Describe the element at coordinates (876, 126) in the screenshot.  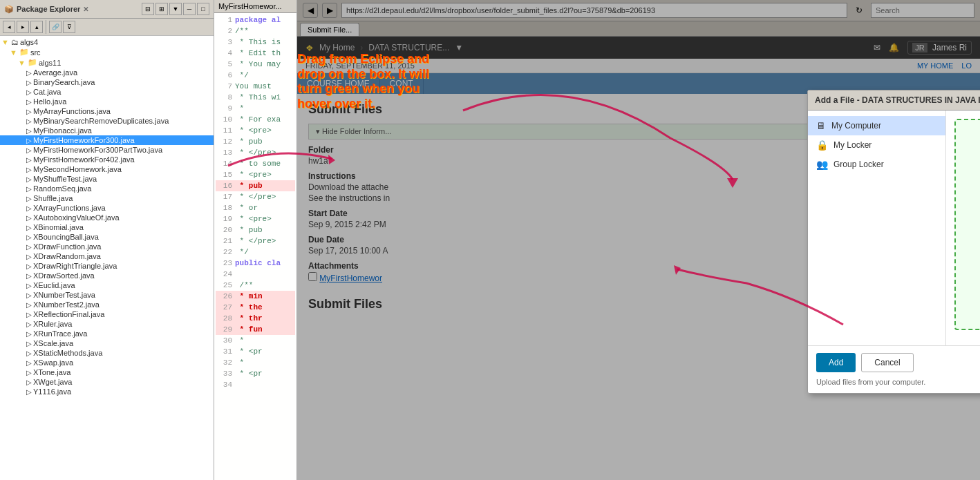
I see `modal-sidebar-my-computer: 🖥 My Computer` at that location.